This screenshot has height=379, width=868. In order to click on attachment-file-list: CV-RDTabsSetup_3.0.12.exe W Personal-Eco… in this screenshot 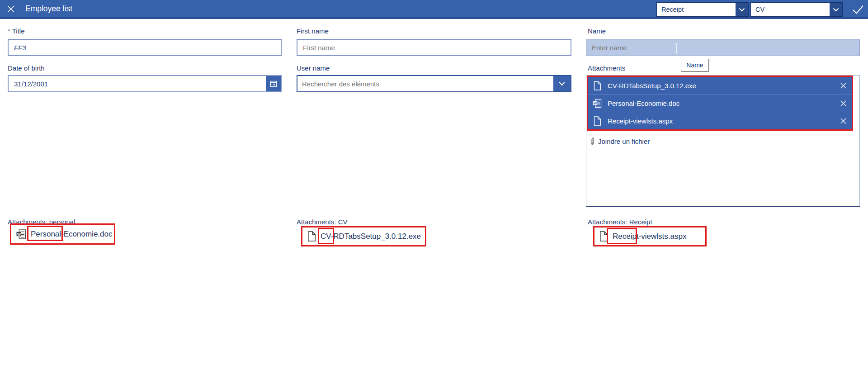, I will do `click(720, 103)`.